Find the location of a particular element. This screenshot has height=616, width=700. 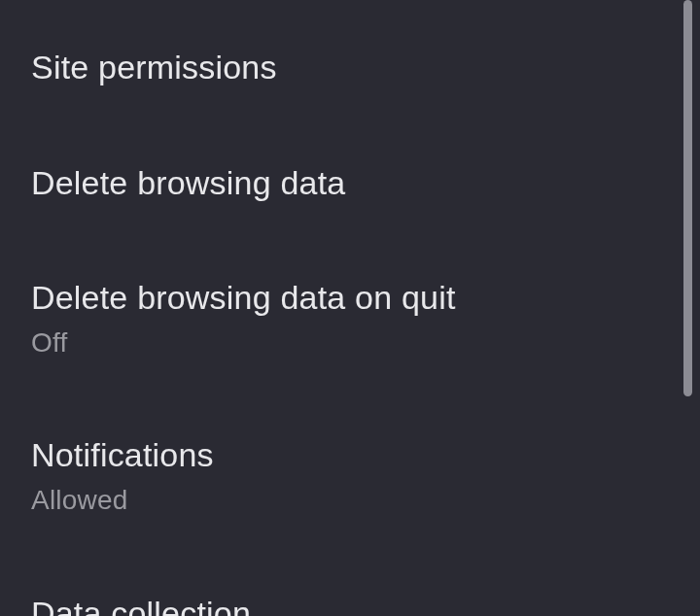

settings-item-title: Delete browsing data on quit is located at coordinates (356, 297).